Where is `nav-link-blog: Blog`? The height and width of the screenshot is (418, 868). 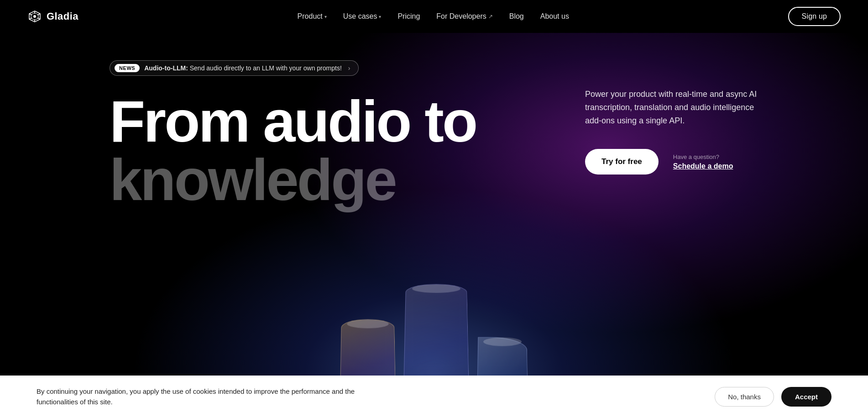
nav-link-blog: Blog is located at coordinates (517, 16).